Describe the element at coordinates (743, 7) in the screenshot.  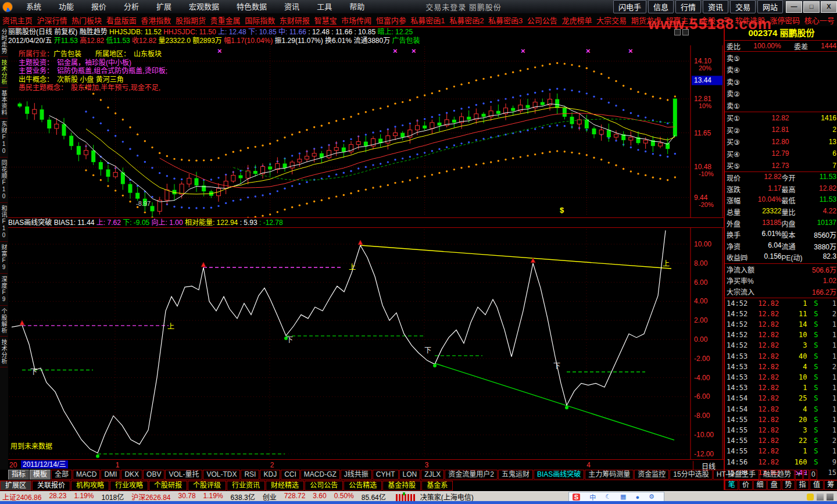
I see `titlebar-button-交易: 交易` at that location.